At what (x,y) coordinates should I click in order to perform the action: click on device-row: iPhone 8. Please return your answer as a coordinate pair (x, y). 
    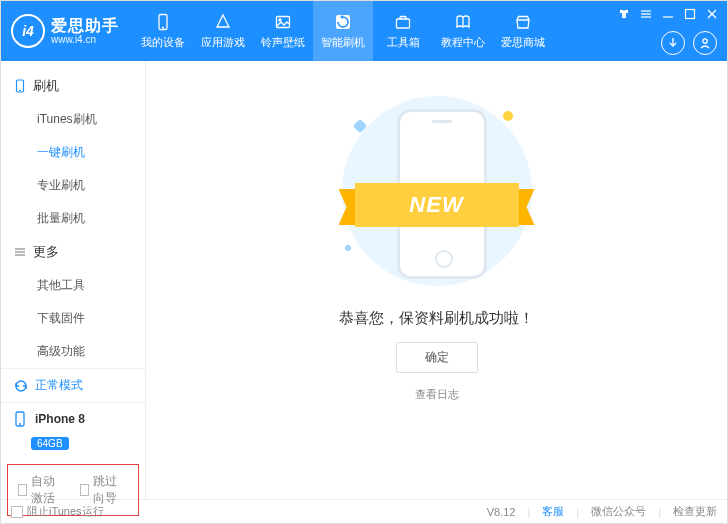
    Looking at the image, I should click on (73, 419).